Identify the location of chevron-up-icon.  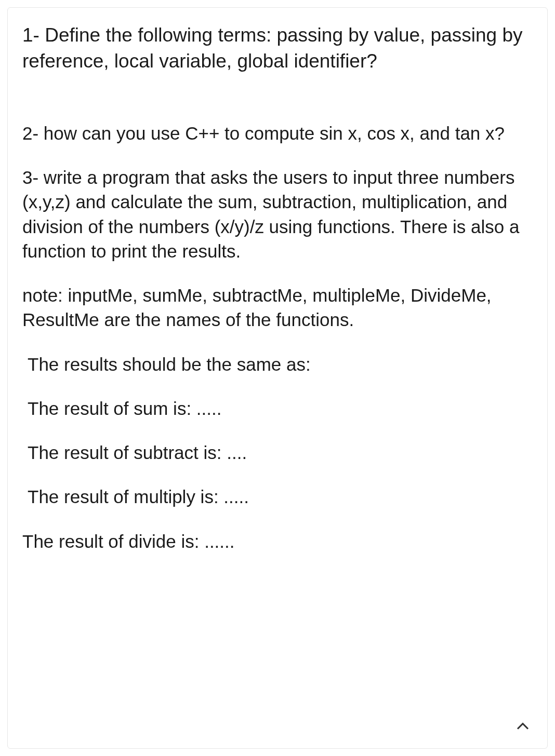
(523, 728).